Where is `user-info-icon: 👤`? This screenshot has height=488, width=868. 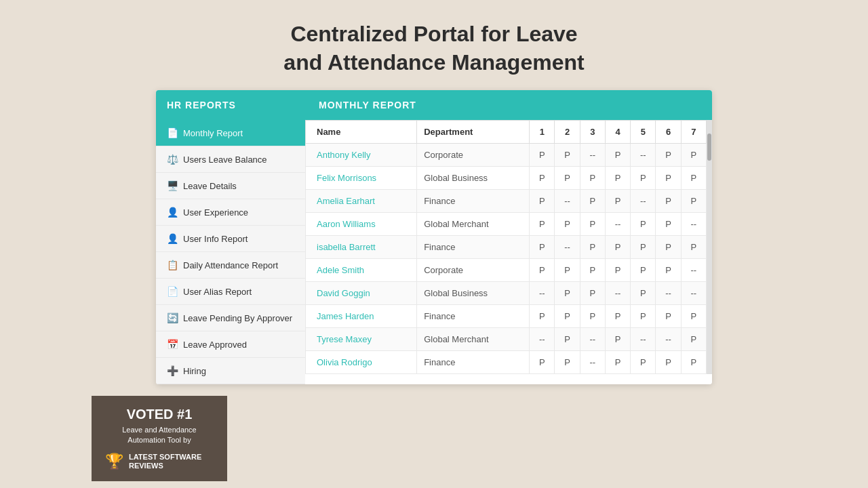 user-info-icon: 👤 is located at coordinates (172, 239).